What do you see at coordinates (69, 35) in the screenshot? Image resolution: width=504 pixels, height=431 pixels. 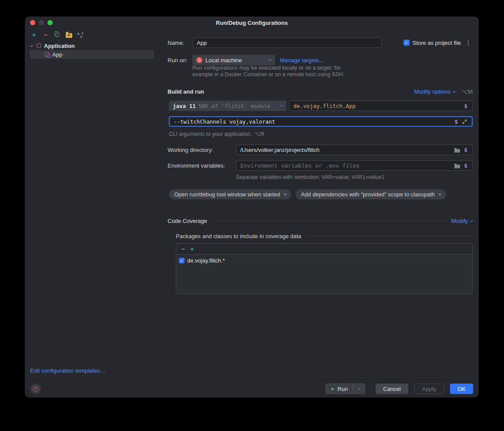 I see `new-folder-icon` at bounding box center [69, 35].